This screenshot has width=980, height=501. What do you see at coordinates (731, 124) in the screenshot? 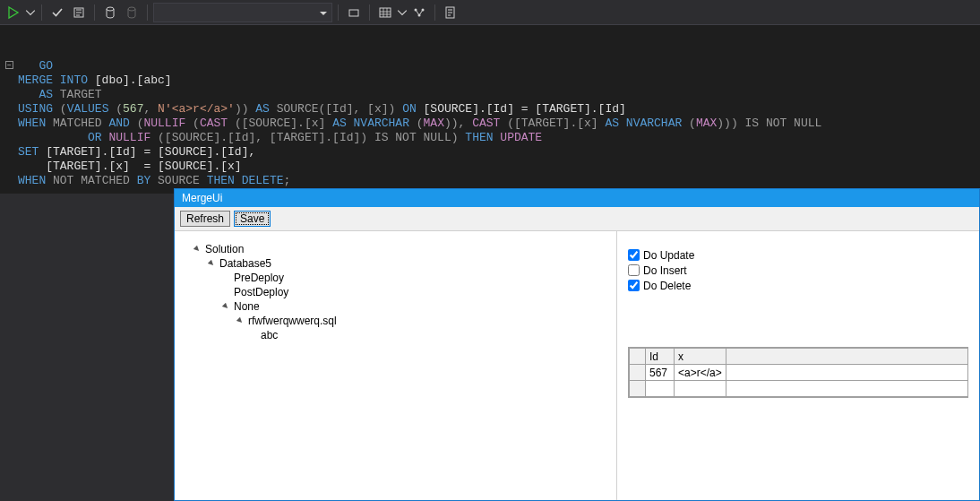
I see `code-token: )))` at bounding box center [731, 124].